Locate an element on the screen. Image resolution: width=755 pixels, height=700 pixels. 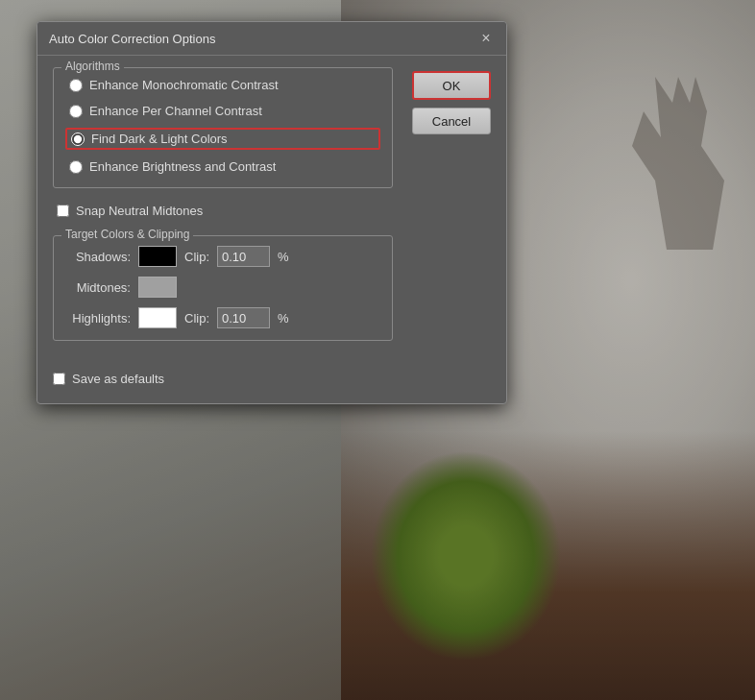
midtones-swatch is located at coordinates (158, 287).